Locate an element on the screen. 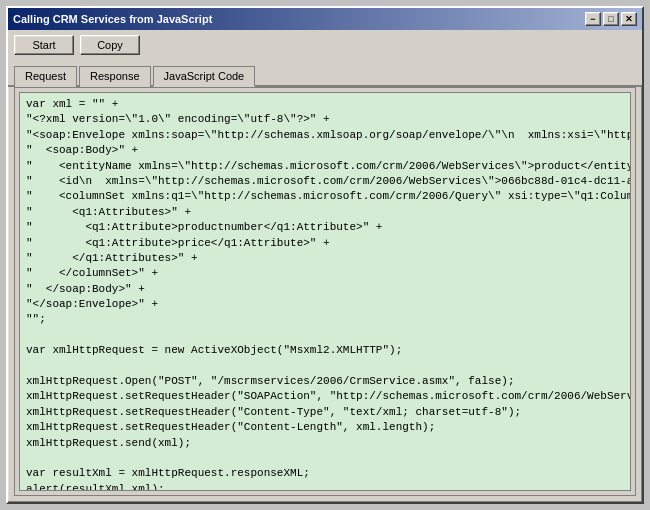 Image resolution: width=650 pixels, height=510 pixels. maximize-button: □ is located at coordinates (611, 19).